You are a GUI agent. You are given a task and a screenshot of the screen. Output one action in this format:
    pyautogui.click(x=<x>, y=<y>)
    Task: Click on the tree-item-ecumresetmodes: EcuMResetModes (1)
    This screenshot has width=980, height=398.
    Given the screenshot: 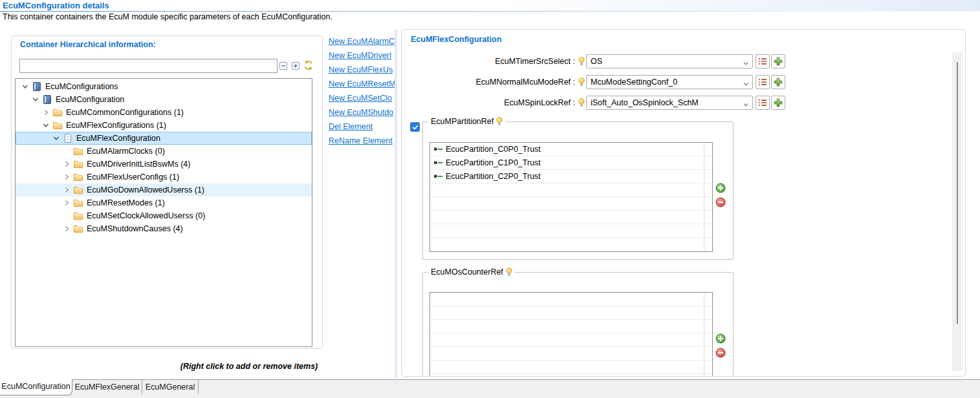 What is the action you would take?
    pyautogui.click(x=164, y=203)
    